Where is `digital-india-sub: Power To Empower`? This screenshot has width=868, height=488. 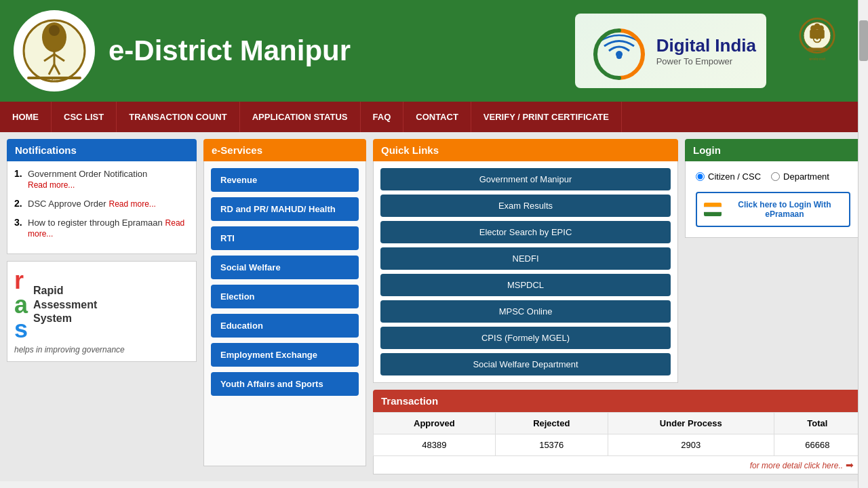 digital-india-sub: Power To Empower is located at coordinates (707, 61).